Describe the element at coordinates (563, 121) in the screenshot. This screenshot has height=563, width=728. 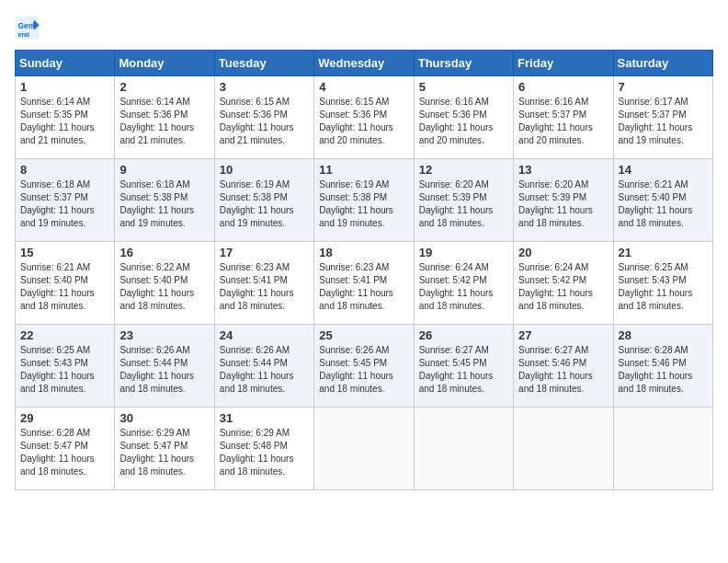
I see `day-info: Sunrise: 6:16 AMSunset: 5:37 PMDaylight:…` at that location.